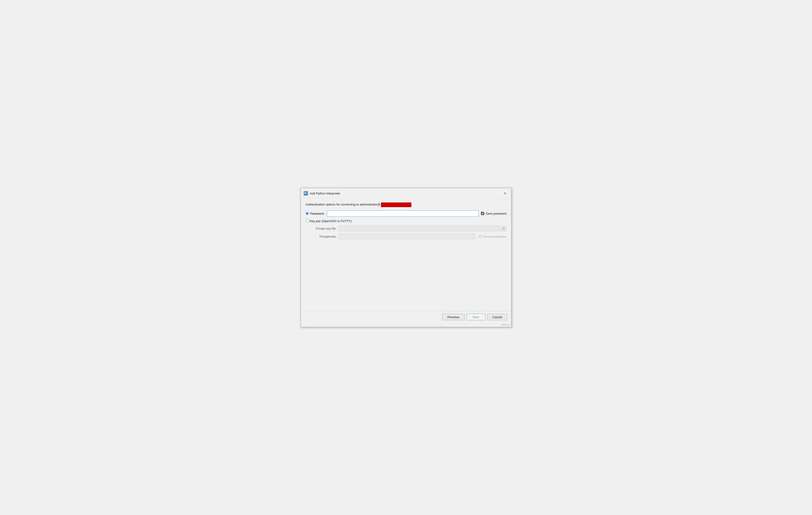 The width and height of the screenshot is (812, 515). Describe the element at coordinates (483, 213) in the screenshot. I see `save-password-checkbox` at that location.